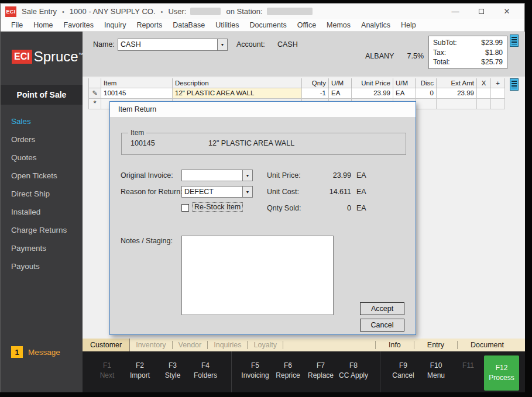 The image size is (532, 397). Describe the element at coordinates (404, 94) in the screenshot. I see `cell-um2: EA` at that location.